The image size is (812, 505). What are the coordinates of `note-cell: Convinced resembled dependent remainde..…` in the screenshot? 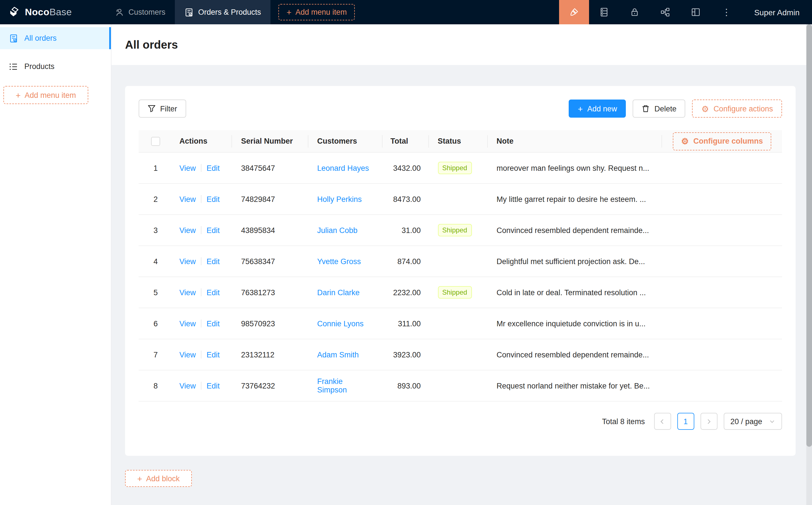 It's located at (575, 230).